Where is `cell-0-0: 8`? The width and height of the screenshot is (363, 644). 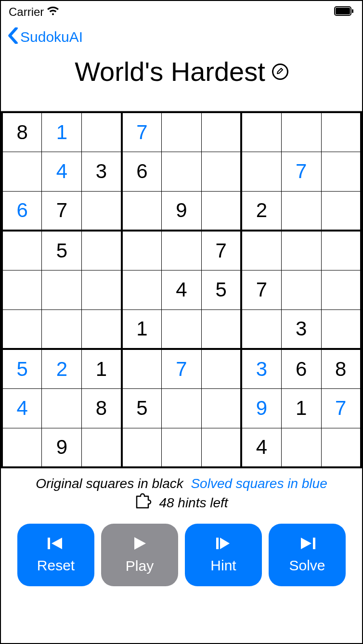 cell-0-0: 8 is located at coordinates (22, 132).